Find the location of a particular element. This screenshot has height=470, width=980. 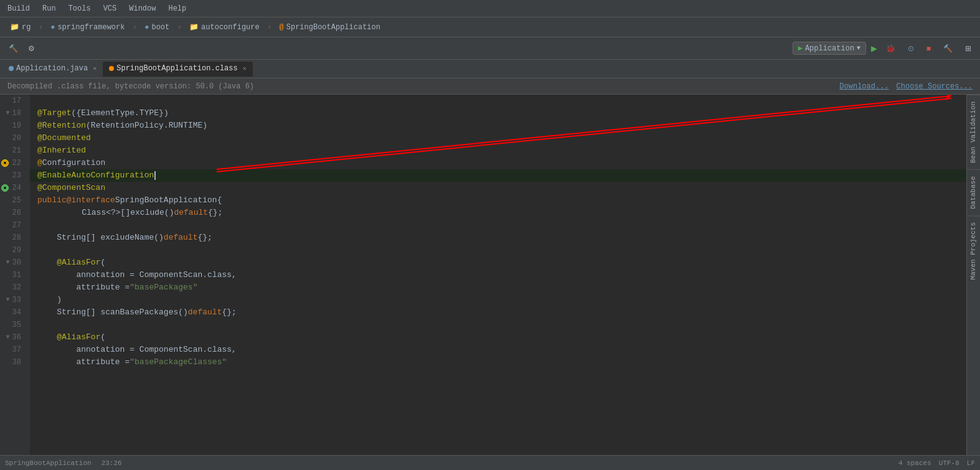

status-left: SpringBootApplication 23:26 is located at coordinates (64, 463).